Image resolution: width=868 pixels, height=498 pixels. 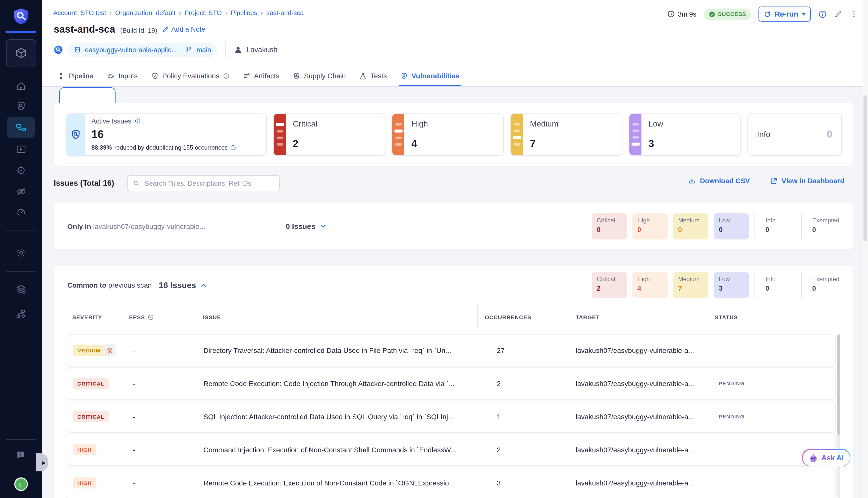 I want to click on user-avatar: L, so click(x=21, y=484).